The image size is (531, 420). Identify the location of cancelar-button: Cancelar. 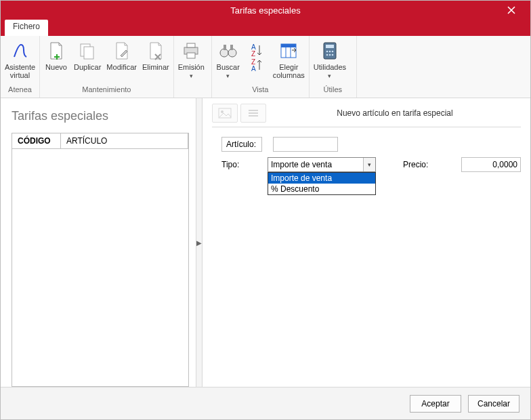
(494, 404).